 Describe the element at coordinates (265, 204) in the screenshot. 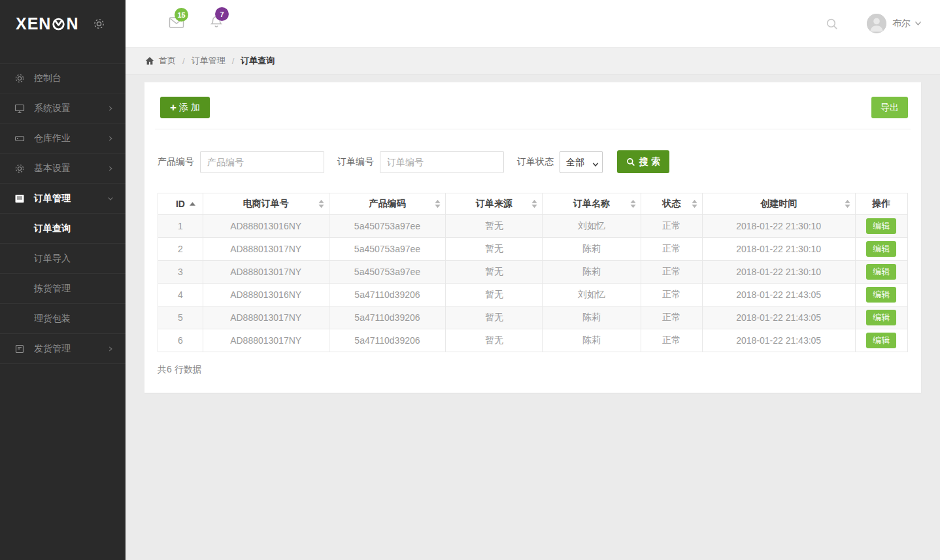

I see `column-header: 电商订单号` at that location.